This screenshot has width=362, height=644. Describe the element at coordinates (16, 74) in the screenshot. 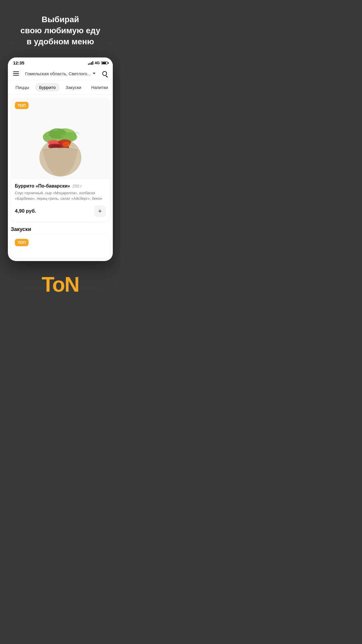

I see `menu-button` at that location.